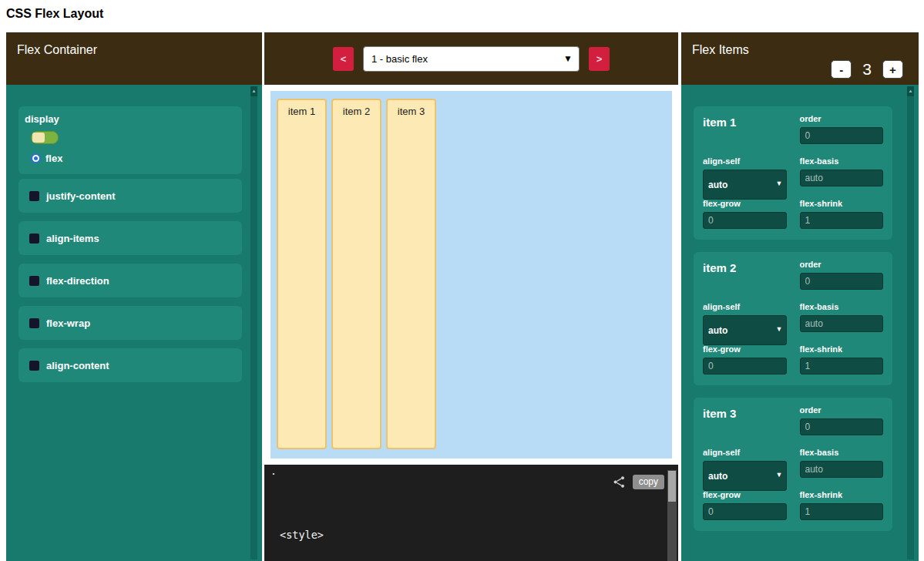 This screenshot has width=924, height=561. Describe the element at coordinates (649, 482) in the screenshot. I see `copy-button: copy` at that location.